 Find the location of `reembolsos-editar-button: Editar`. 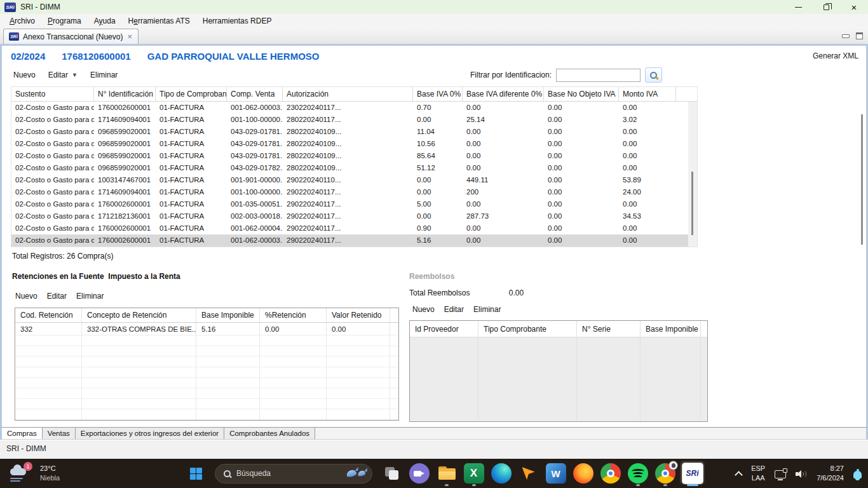

reembolsos-editar-button: Editar is located at coordinates (454, 309).